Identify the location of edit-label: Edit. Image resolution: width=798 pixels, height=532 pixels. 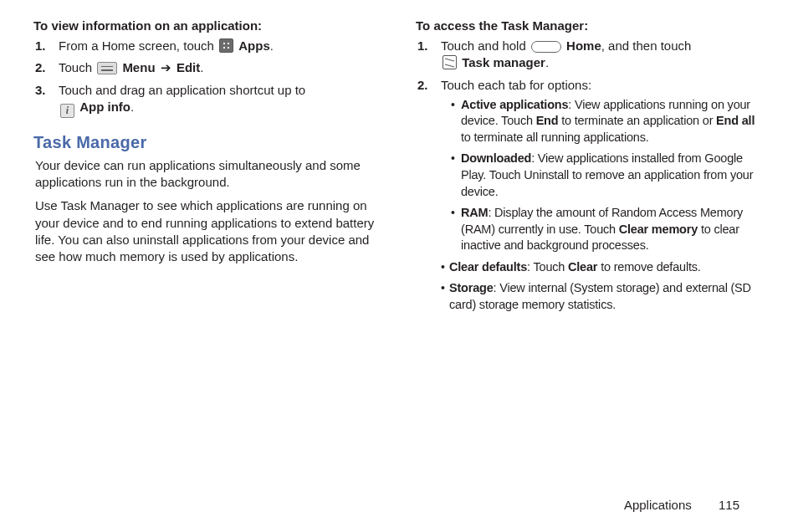
(188, 67).